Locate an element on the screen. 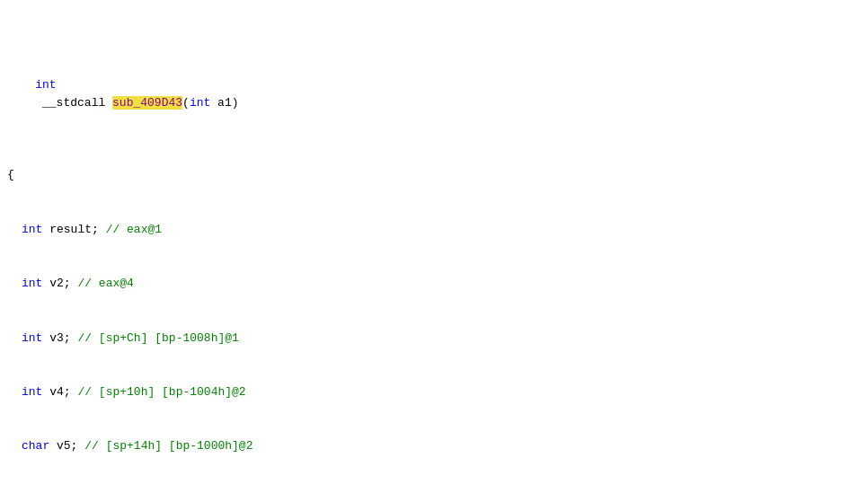 This screenshot has width=868, height=493. keyword-int: int is located at coordinates (45, 84).